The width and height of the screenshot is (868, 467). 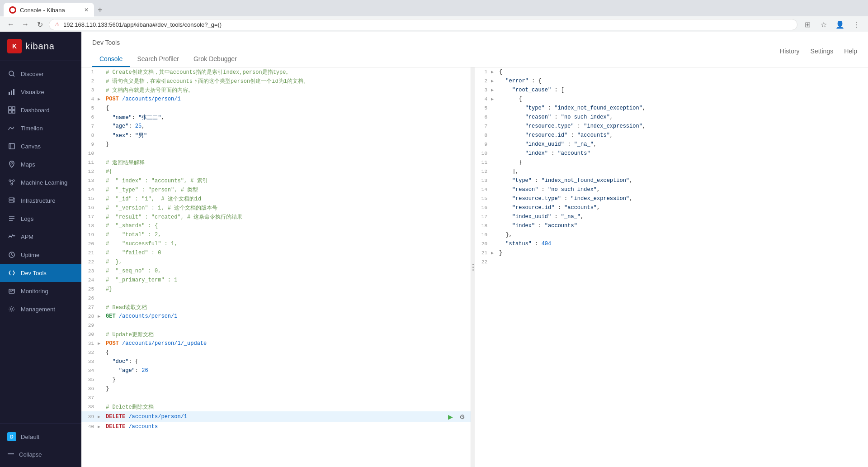 What do you see at coordinates (423, 24) in the screenshot?
I see `address-bar: ⚠ 192.168.110.133:5601/app/kibana#/dev_t…` at bounding box center [423, 24].